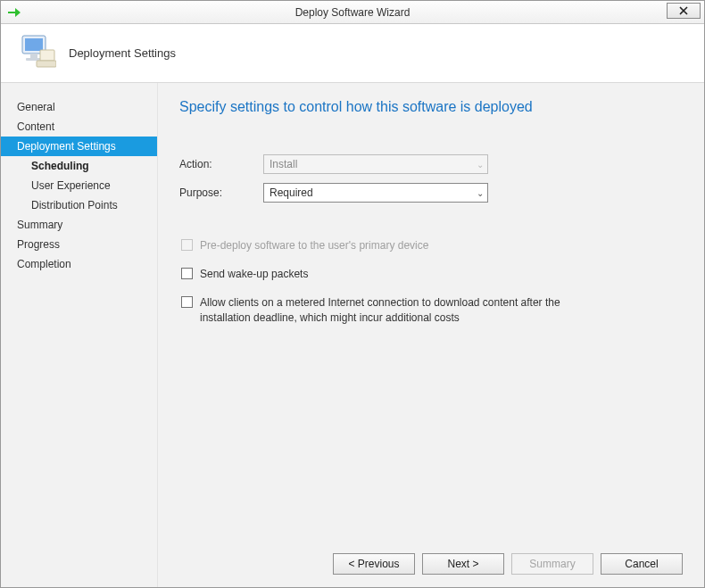 The width and height of the screenshot is (705, 588). Describe the element at coordinates (429, 107) in the screenshot. I see `page-title: Specify settings to control how this sof…` at that location.